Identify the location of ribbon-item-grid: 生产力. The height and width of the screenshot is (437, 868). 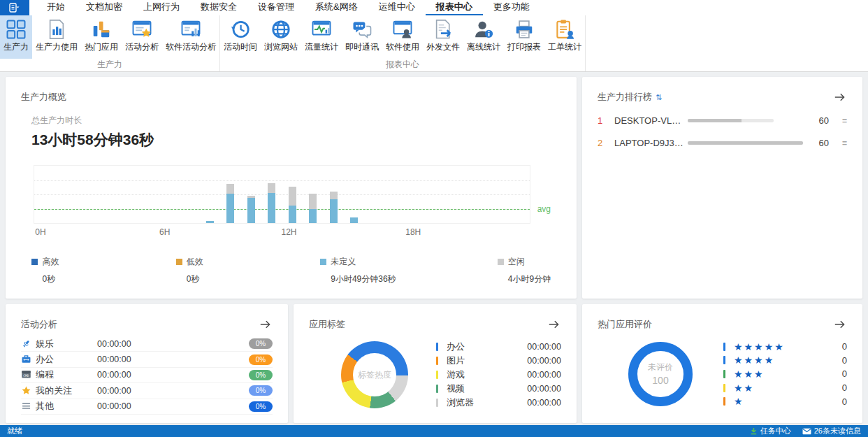
(16, 37).